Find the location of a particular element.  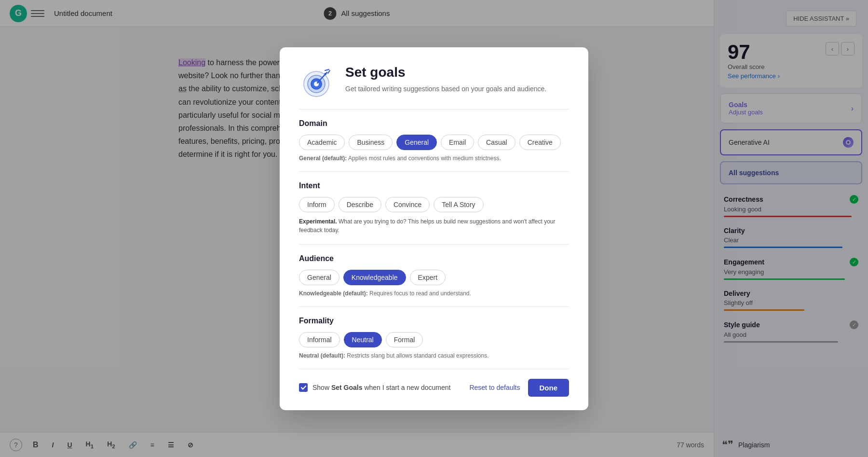

audience-desc-text: Requires focus to read and understand. is located at coordinates (420, 293).